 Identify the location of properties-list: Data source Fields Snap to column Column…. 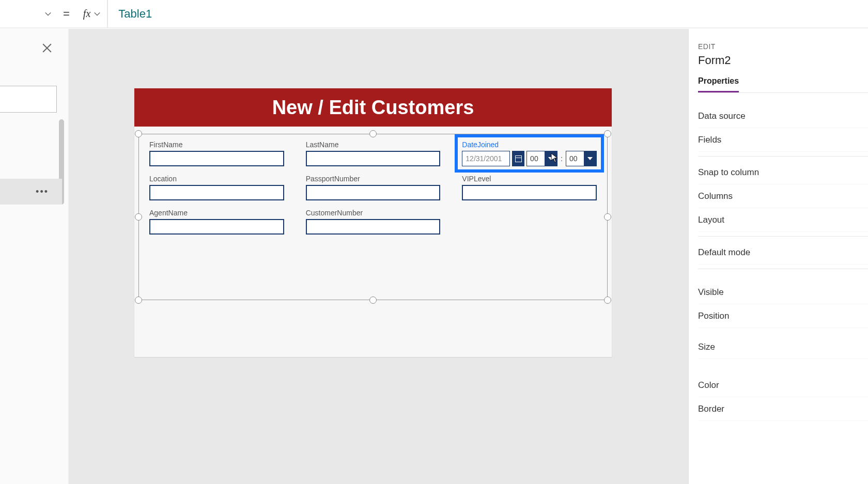
(783, 262).